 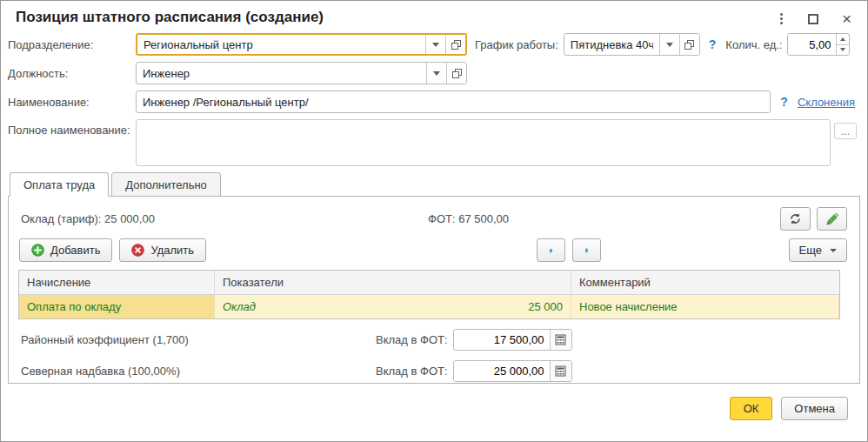 I want to click on position-combo, so click(x=301, y=73).